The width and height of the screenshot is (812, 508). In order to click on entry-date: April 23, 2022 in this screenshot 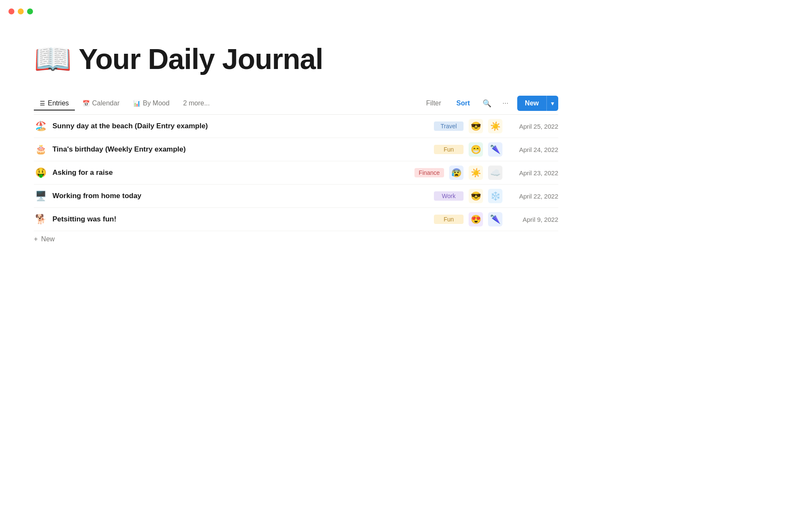, I will do `click(533, 173)`.